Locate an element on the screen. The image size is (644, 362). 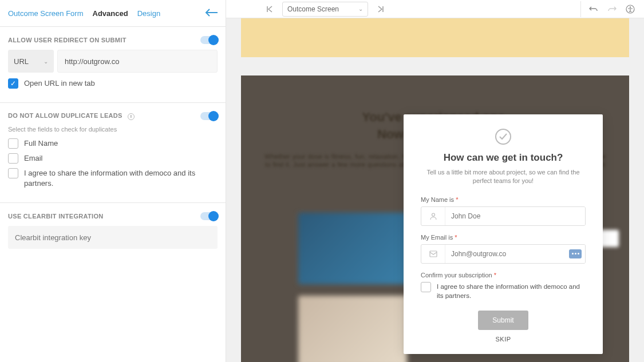
screen-select: Outcome Screen ⌄ is located at coordinates (325, 9).